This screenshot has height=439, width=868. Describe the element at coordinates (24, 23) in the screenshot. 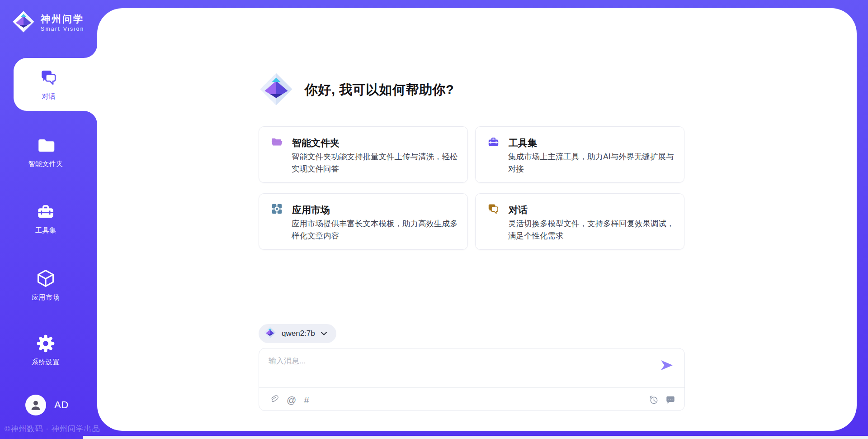

I see `brand-gem-icon` at that location.